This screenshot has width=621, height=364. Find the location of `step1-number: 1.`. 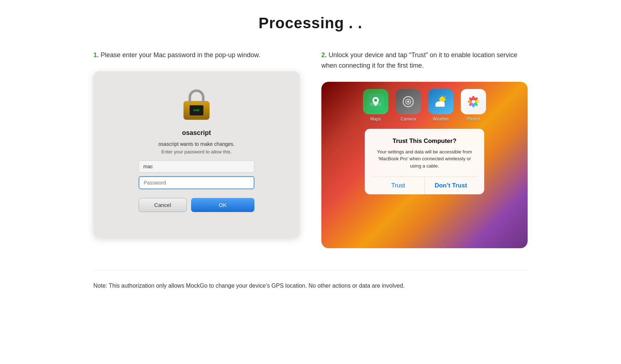

step1-number: 1. is located at coordinates (96, 55).